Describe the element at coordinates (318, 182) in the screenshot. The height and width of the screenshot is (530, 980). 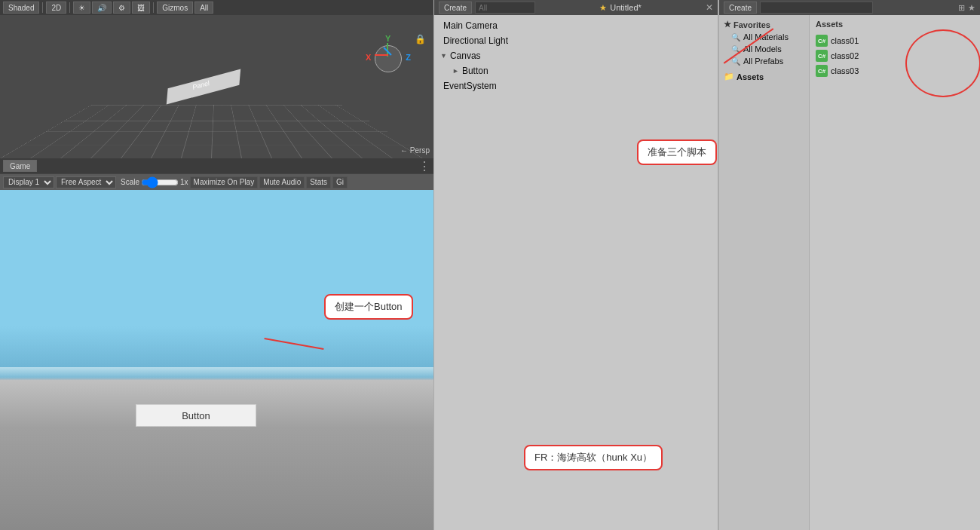
I see `stats-btn: Stats` at that location.